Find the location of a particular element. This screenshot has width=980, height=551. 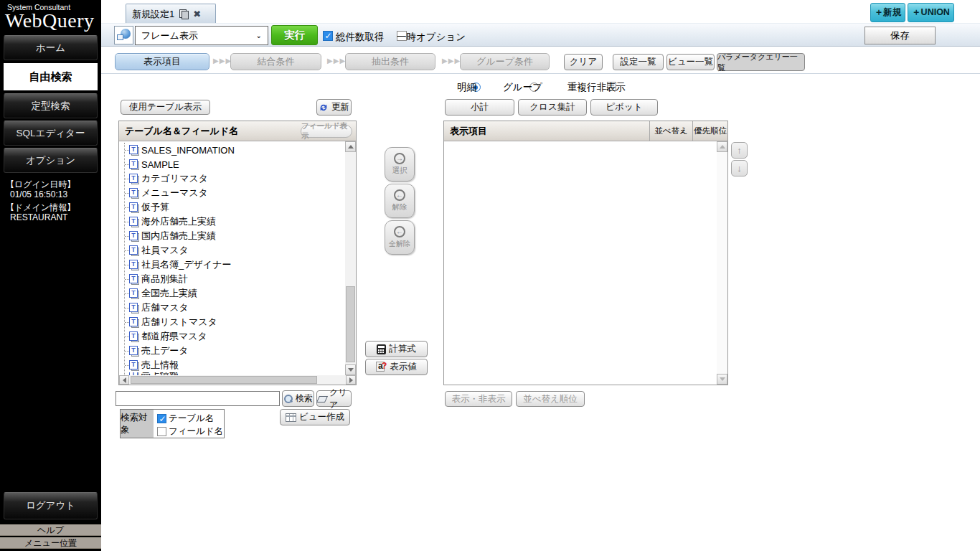

search-clear-label: クリア is located at coordinates (340, 399).